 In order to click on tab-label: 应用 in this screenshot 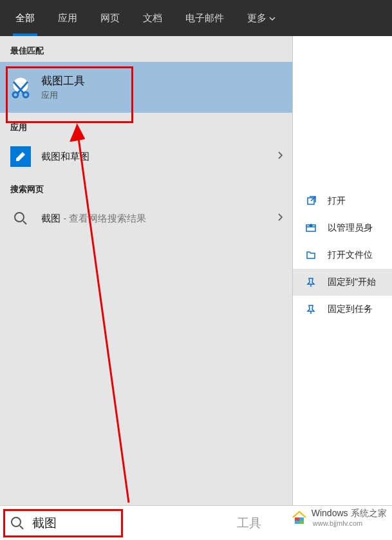, I will do `click(68, 18)`.